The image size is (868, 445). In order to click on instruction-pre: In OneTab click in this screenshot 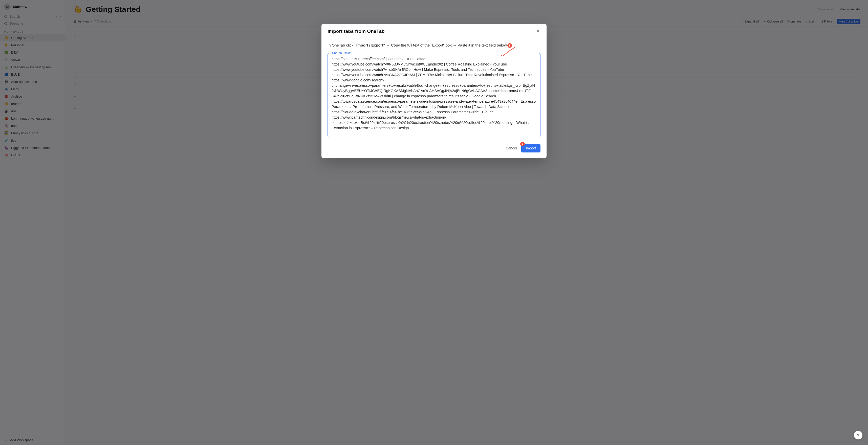, I will do `click(341, 45)`.